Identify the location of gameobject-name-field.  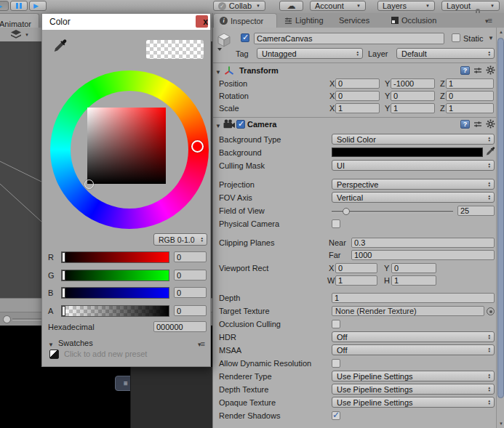
(349, 39).